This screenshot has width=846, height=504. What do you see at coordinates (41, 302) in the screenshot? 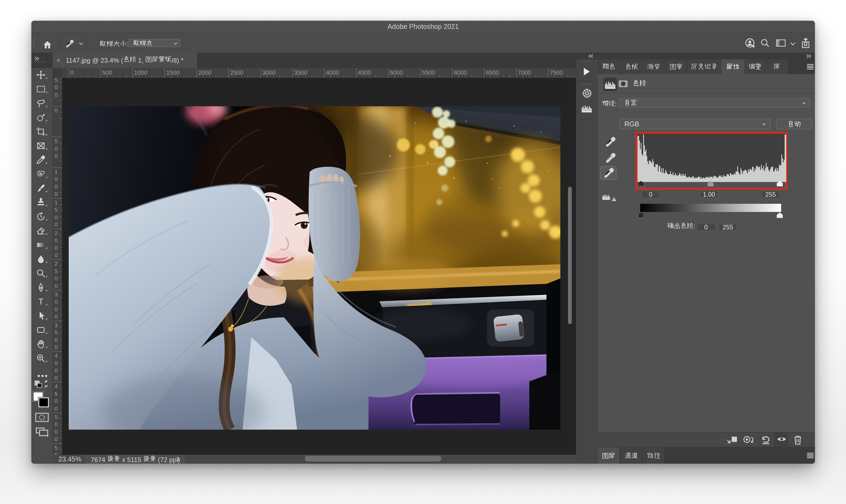
I see `svg-text: T` at bounding box center [41, 302].